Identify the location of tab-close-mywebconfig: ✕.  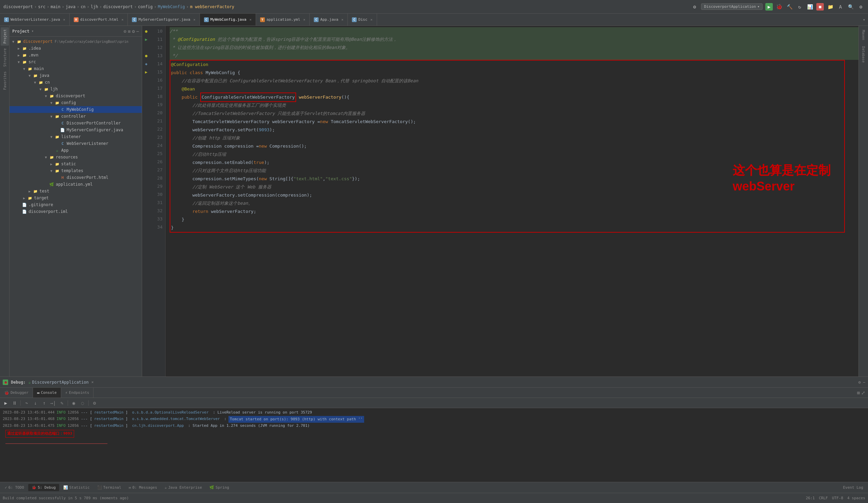
(251, 19).